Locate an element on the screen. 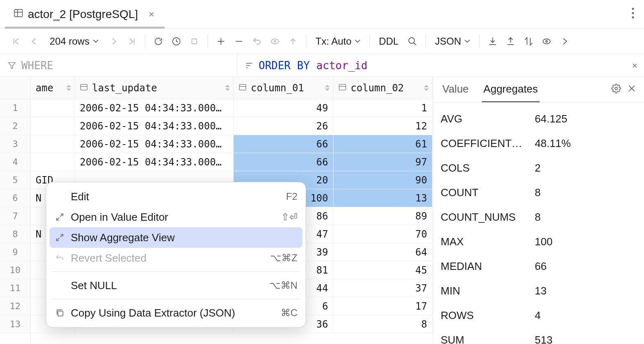 Image resolution: width=644 pixels, height=344 pixels. row-number: 7 is located at coordinates (15, 216).